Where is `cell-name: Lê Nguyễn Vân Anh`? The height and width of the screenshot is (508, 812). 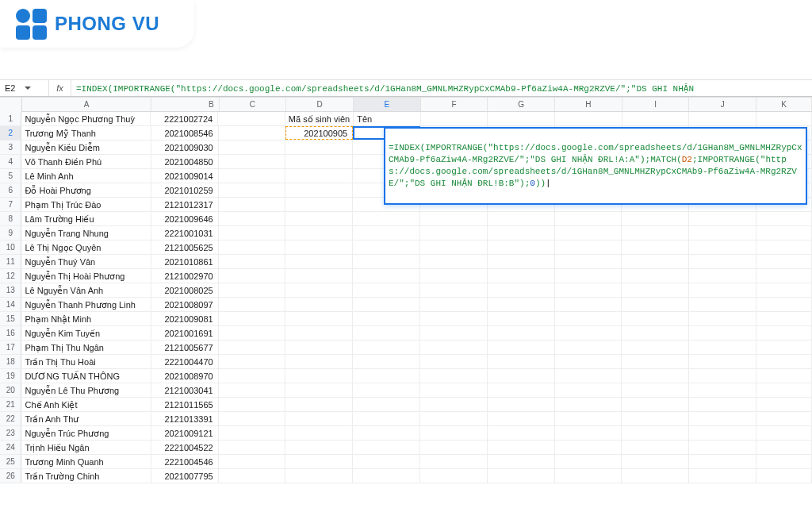 cell-name: Lê Nguyễn Vân Anh is located at coordinates (86, 291).